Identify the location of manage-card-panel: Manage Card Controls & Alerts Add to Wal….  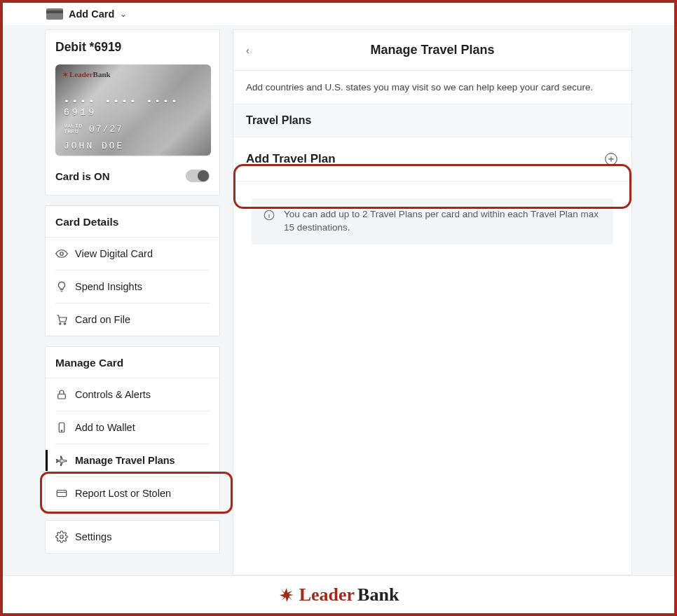
(132, 428).